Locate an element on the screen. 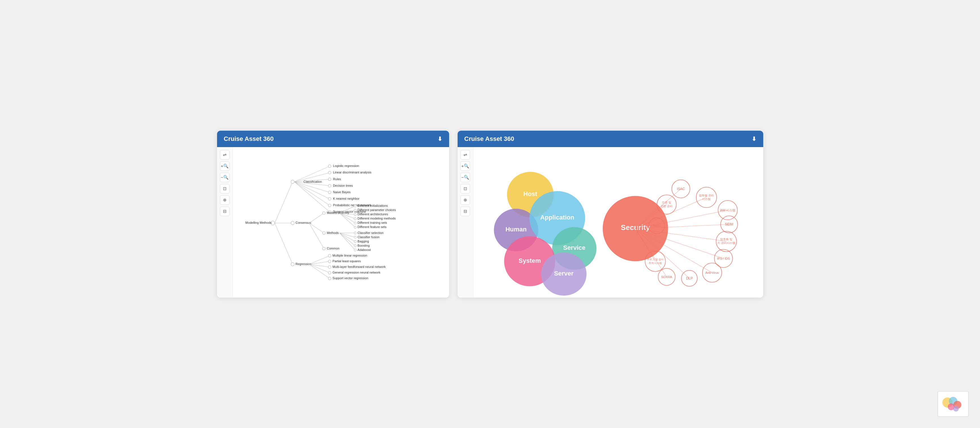  right-collapse-btn: ⊟ is located at coordinates (465, 212).